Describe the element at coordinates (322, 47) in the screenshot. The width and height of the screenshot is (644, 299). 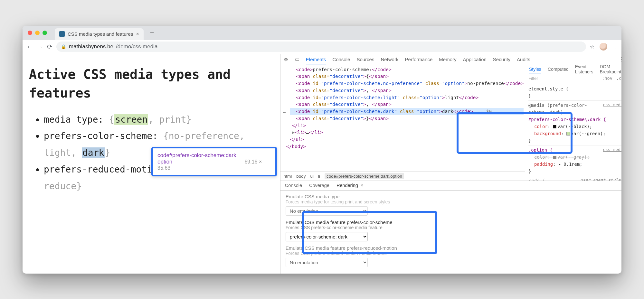
I see `address-bar: ← → ⟳ 🔒 mathiasbynens.be/demo/css-media …` at that location.